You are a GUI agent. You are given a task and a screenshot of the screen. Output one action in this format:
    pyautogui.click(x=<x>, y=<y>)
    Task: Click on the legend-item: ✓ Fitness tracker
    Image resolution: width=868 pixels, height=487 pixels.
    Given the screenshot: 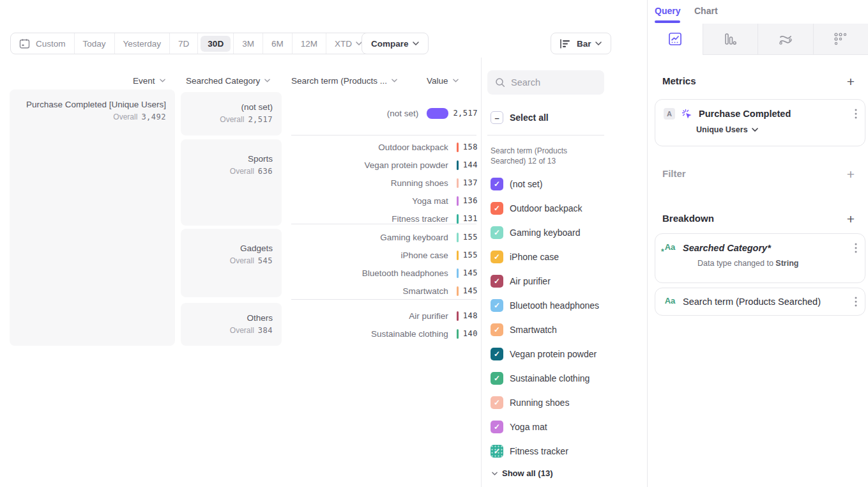 What is the action you would take?
    pyautogui.click(x=529, y=451)
    